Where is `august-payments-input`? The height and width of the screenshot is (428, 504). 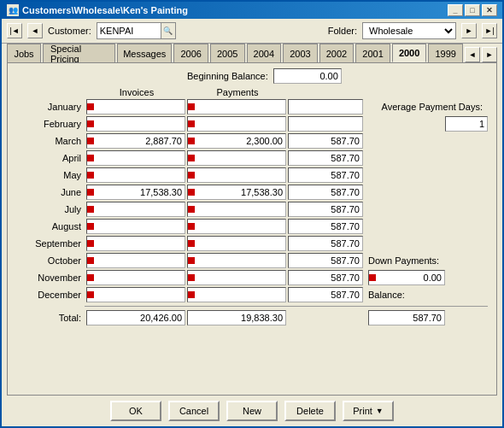 august-payments-input is located at coordinates (237, 226).